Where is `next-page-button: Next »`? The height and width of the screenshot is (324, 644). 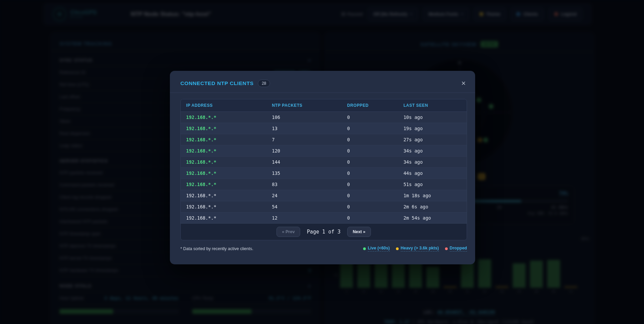
next-page-button: Next » is located at coordinates (359, 232).